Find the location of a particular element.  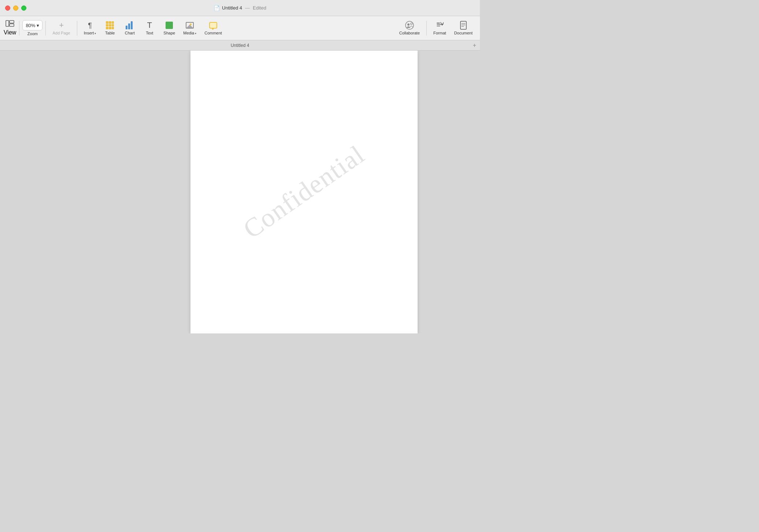

comment-bubble-icon is located at coordinates (213, 25).